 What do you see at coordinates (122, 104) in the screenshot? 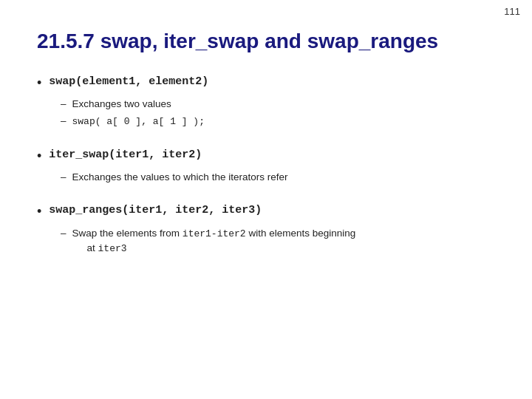
I see `sub-text-1-1: Exchanges two values` at bounding box center [122, 104].